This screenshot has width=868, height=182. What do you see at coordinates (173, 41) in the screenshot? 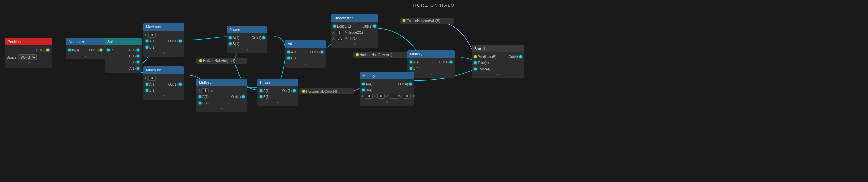
I see `maximum-out-label: Out(1)` at bounding box center [173, 41].